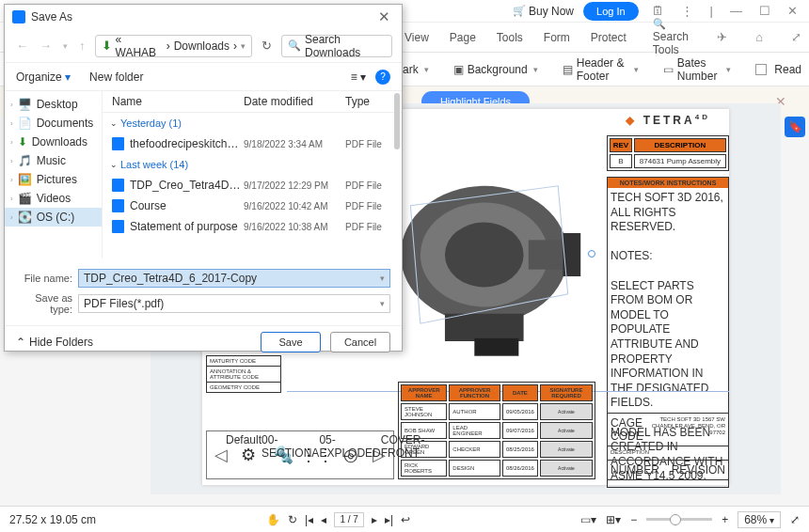 The height and width of the screenshot is (532, 809). Describe the element at coordinates (589, 520) in the screenshot. I see `fit-width-icon: ▭▾` at that location.